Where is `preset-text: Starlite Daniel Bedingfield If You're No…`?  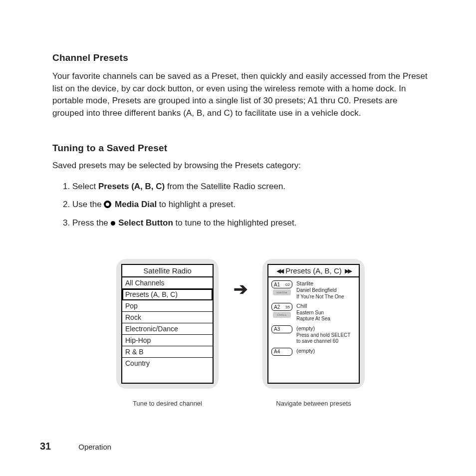 preset-text: Starlite Daniel Bedingfield If You're No… is located at coordinates (320, 290).